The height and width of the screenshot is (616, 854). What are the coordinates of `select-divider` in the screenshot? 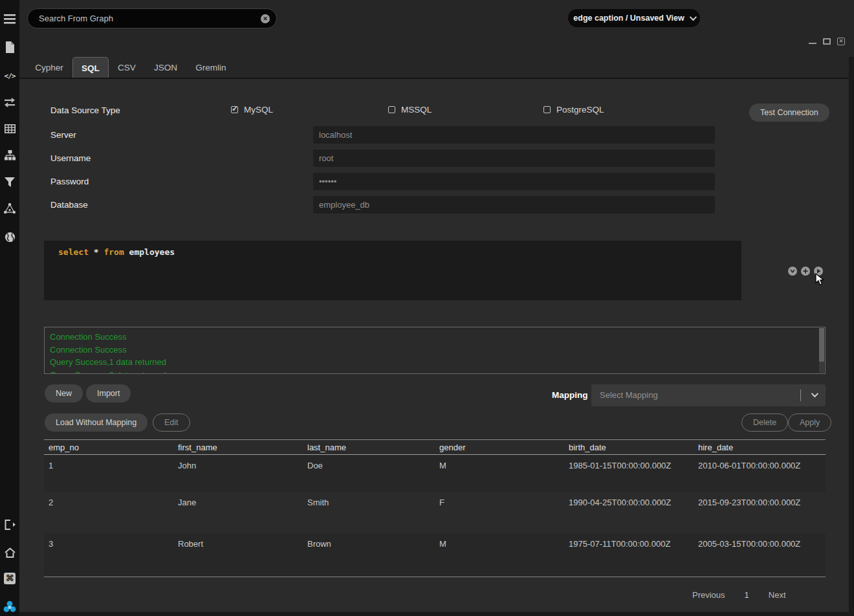 It's located at (801, 395).